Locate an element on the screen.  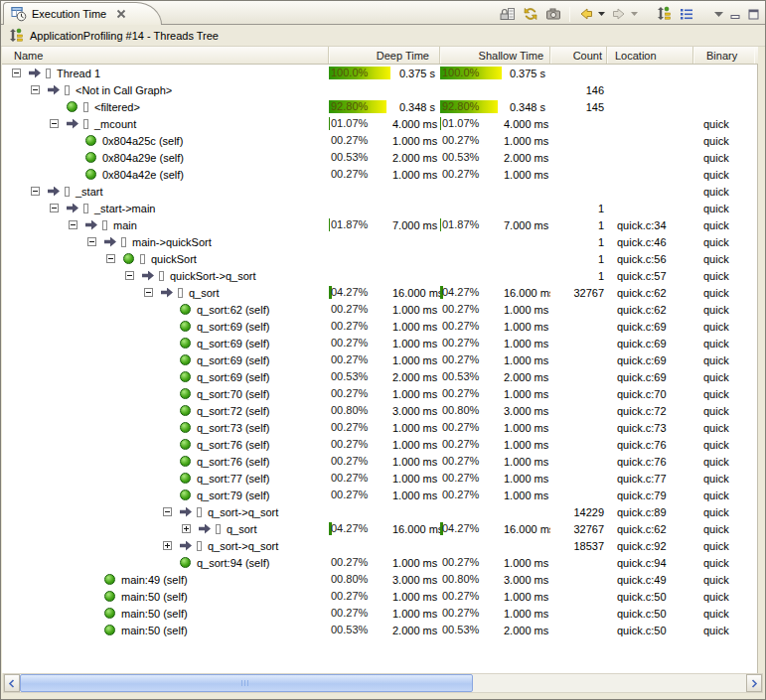
location-value: quick.c:77 is located at coordinates (650, 479).